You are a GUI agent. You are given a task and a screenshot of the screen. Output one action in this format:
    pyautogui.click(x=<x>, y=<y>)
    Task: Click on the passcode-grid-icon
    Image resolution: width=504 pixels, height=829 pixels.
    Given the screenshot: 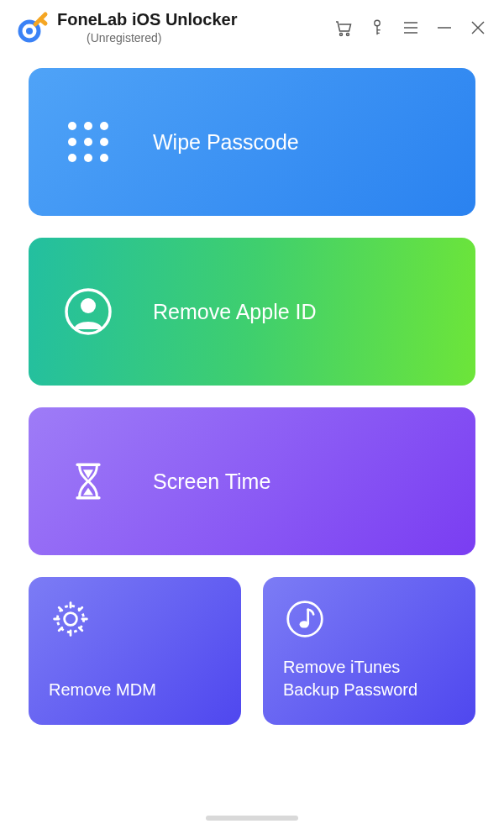 What is the action you would take?
    pyautogui.click(x=88, y=142)
    